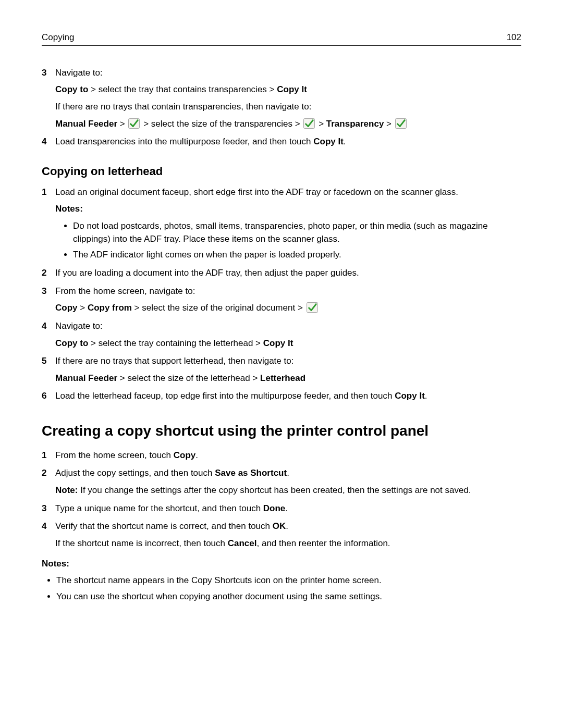 Image resolution: width=563 pixels, height=728 pixels. I want to click on path-bold: Copy from, so click(109, 307).